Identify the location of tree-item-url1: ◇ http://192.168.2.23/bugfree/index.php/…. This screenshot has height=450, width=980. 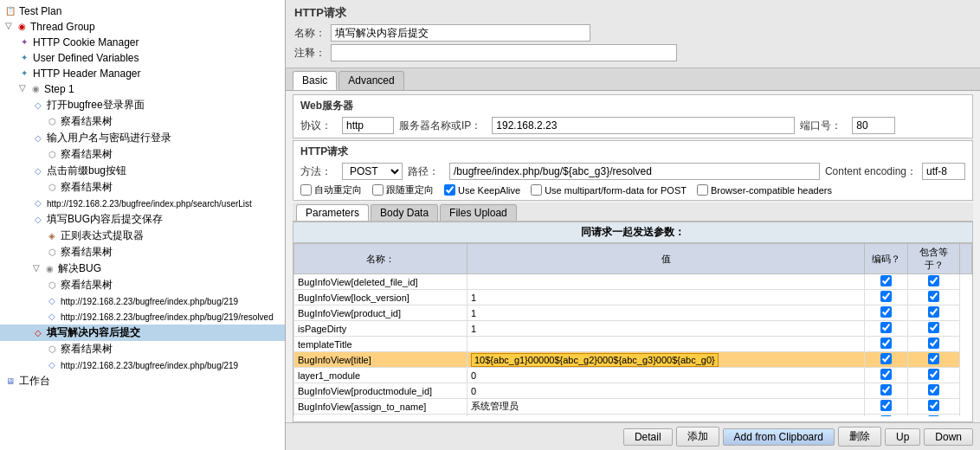
(142, 203).